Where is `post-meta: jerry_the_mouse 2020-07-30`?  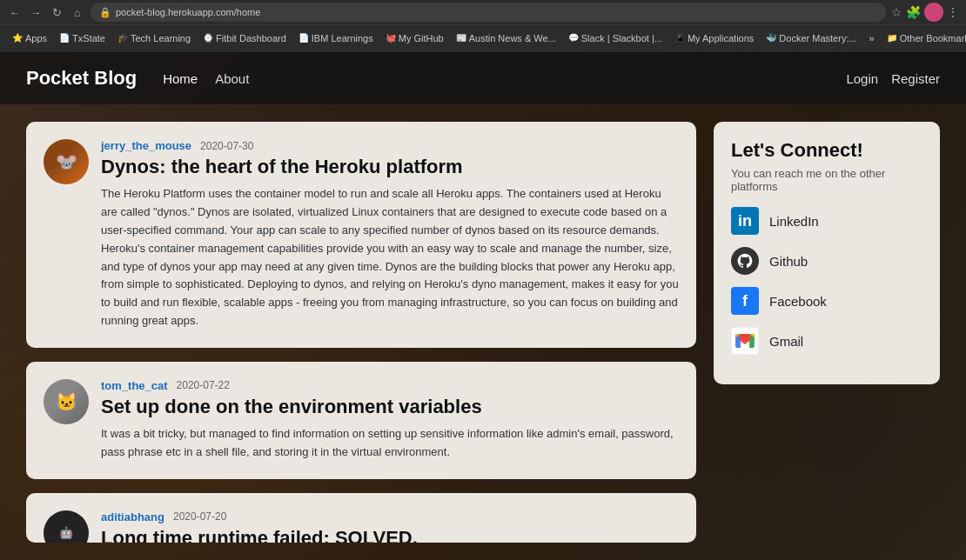 post-meta: jerry_the_mouse 2020-07-30 is located at coordinates (390, 146).